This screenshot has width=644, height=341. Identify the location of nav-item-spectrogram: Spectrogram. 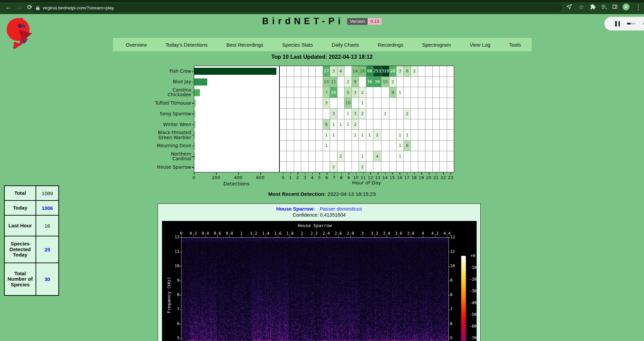
(436, 45).